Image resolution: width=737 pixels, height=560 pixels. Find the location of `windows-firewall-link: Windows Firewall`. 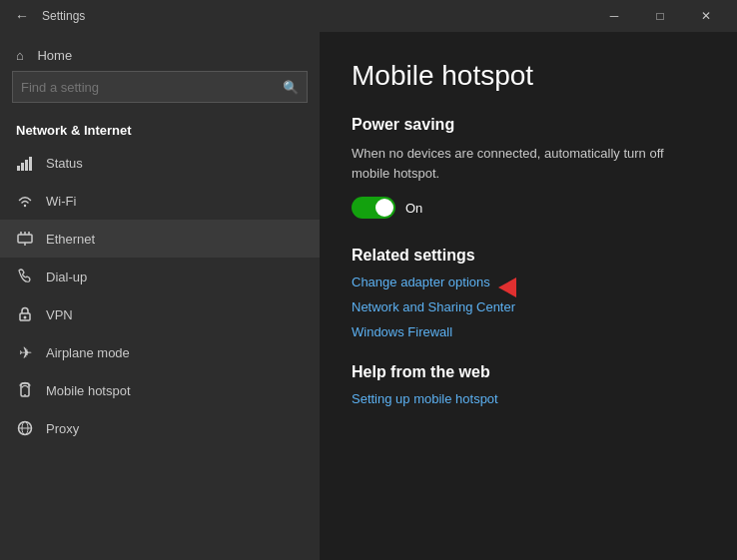

windows-firewall-link: Windows Firewall is located at coordinates (528, 331).